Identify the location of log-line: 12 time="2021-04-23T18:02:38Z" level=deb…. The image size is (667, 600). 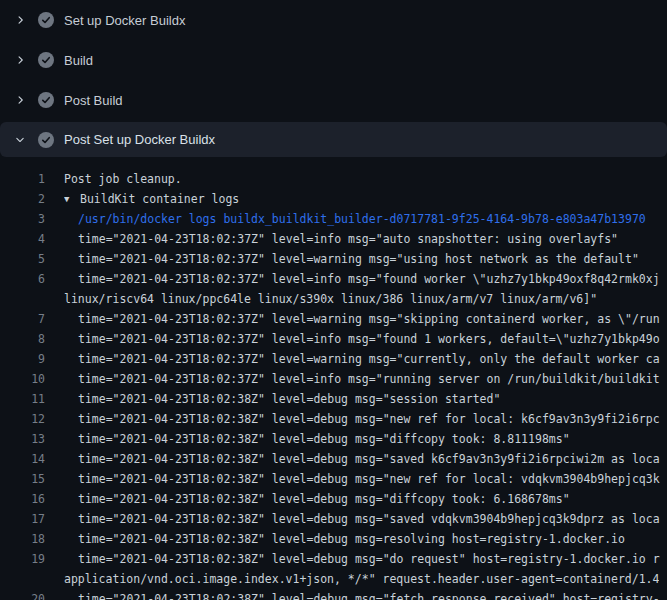
(334, 419).